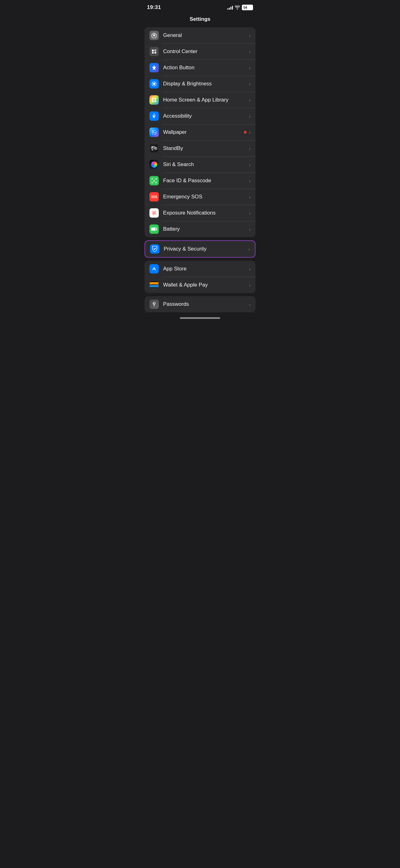 This screenshot has height=868, width=400. What do you see at coordinates (200, 100) in the screenshot?
I see `settings-row-home-screen: Home Screen & App Library ›` at bounding box center [200, 100].